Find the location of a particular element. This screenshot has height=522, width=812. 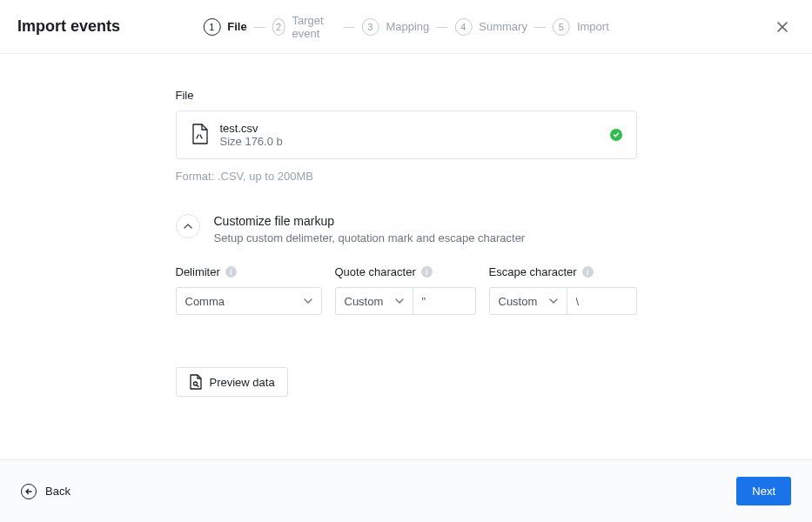

quote-select-value: Custom is located at coordinates (364, 301).